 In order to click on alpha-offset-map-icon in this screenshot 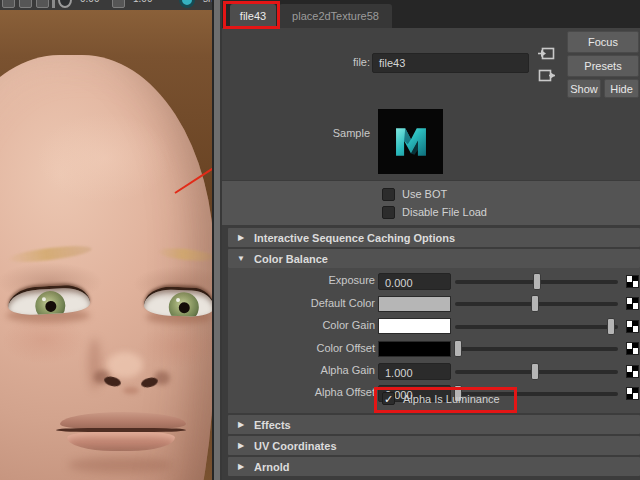, I will do `click(632, 394)`.